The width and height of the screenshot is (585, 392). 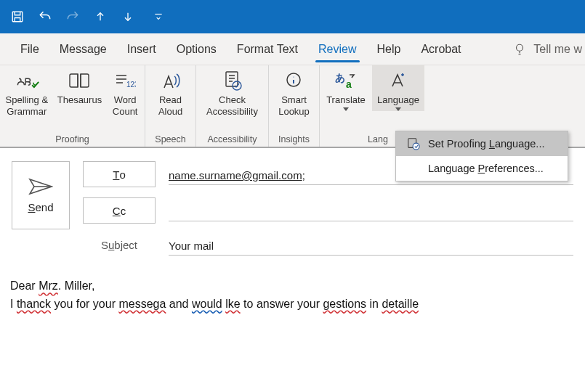 I want to click on spelling-grammar-button: Spelling & Grammar, so click(x=27, y=91).